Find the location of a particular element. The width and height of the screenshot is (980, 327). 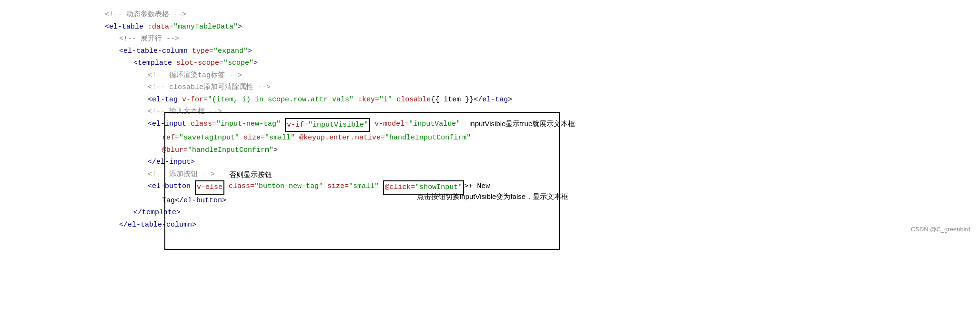

code-line-7: <!-- closable添加可清除属性 --> is located at coordinates (533, 88).